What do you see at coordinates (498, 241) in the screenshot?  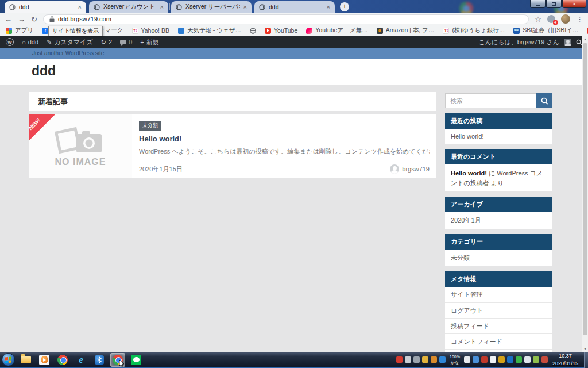 I see `widget-title: カテゴリー` at bounding box center [498, 241].